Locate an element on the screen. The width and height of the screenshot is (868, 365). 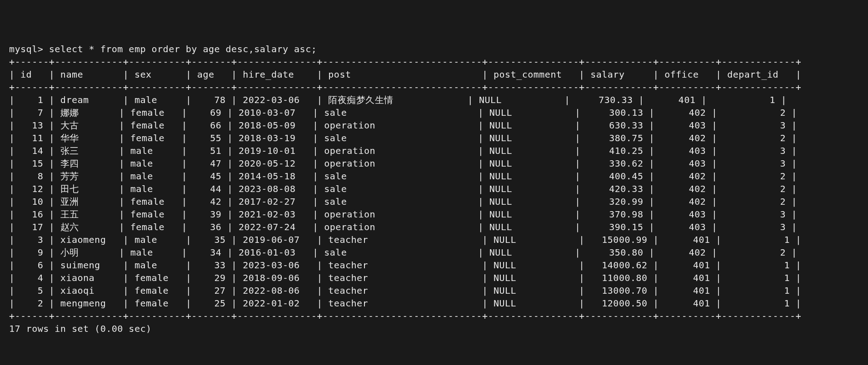
table-row: | 7 | 娜娜 | female | 69 | 2010-03-07 | sa… is located at coordinates (403, 113).